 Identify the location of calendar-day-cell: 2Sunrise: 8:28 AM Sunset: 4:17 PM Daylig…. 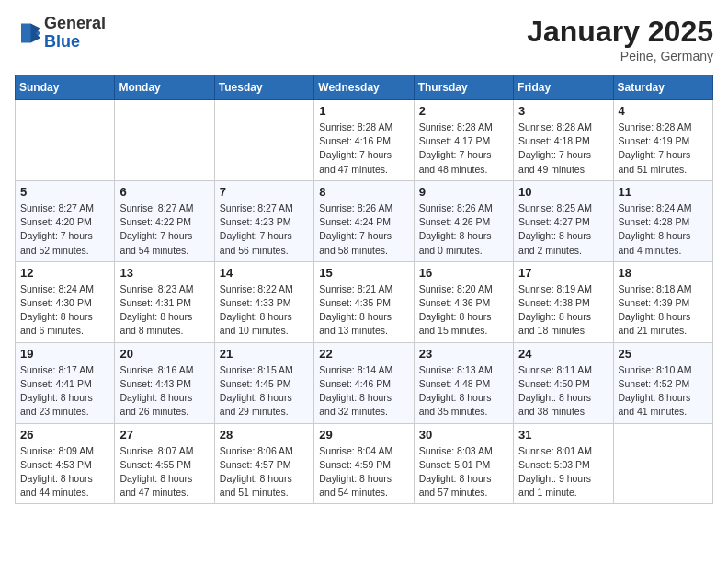
(463, 141).